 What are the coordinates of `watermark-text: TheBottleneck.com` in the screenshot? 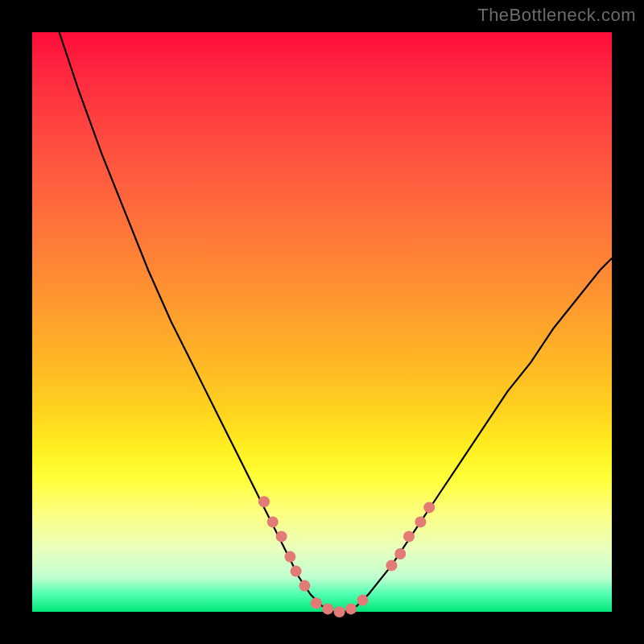 It's located at (557, 15).